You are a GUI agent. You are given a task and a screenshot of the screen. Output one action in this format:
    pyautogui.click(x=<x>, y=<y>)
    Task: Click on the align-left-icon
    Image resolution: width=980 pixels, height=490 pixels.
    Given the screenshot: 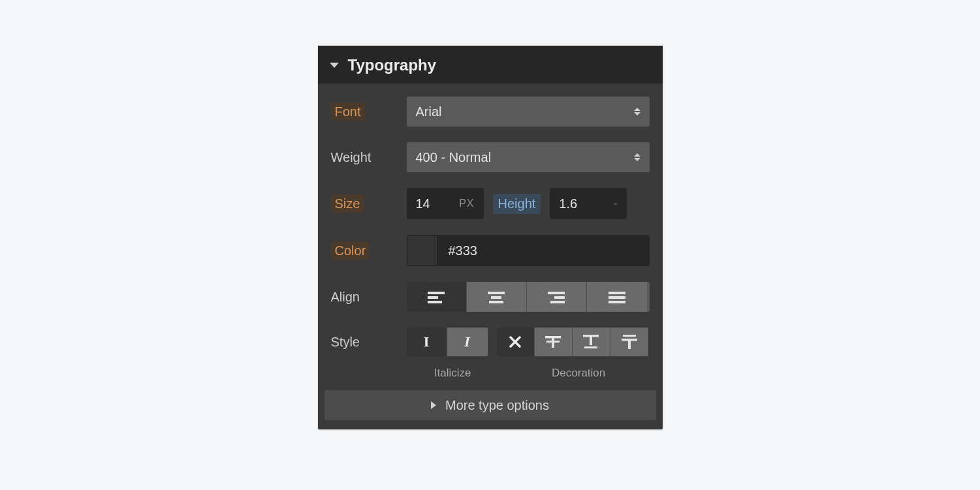 What is the action you would take?
    pyautogui.click(x=436, y=297)
    